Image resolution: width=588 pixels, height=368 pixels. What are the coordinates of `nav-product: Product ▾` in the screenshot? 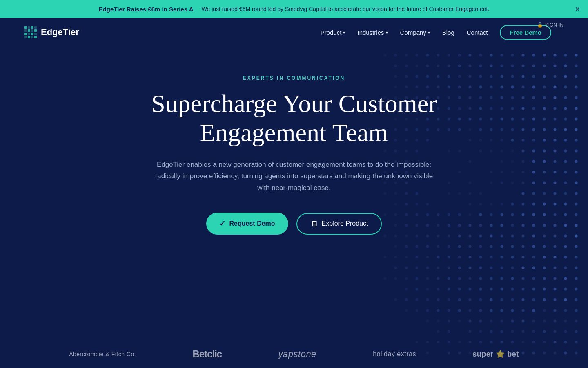 It's located at (333, 33).